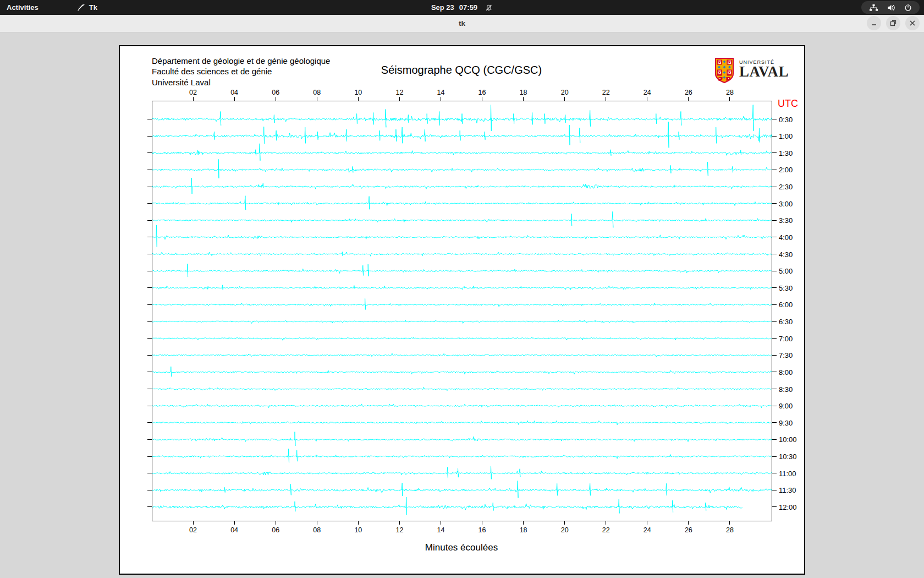 This screenshot has height=578, width=924. Describe the element at coordinates (606, 530) in the screenshot. I see `x-tick-label-bottom: 22` at that location.